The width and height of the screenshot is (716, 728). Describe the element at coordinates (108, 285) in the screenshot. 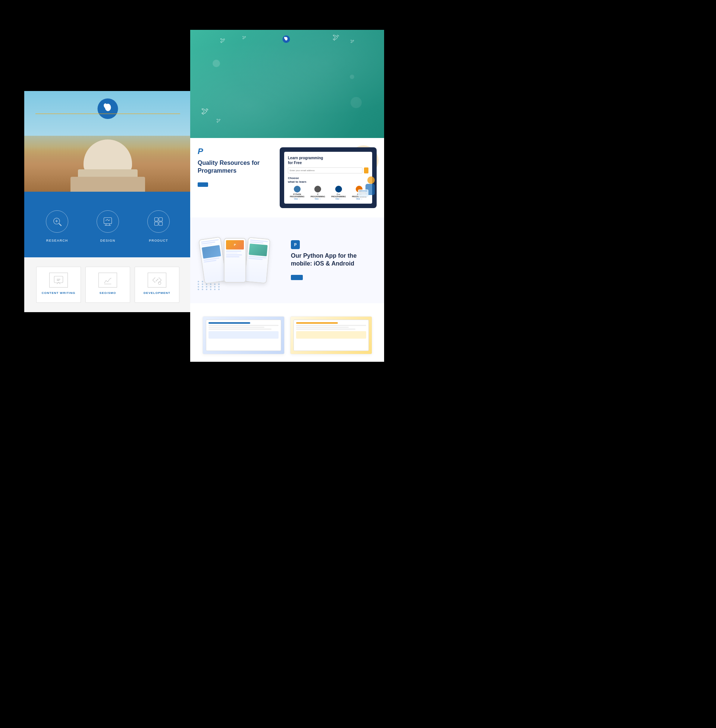

I see `before-cards-row: CONTENT WRITING SEO/SMO DEVELOPMENT` at that location.